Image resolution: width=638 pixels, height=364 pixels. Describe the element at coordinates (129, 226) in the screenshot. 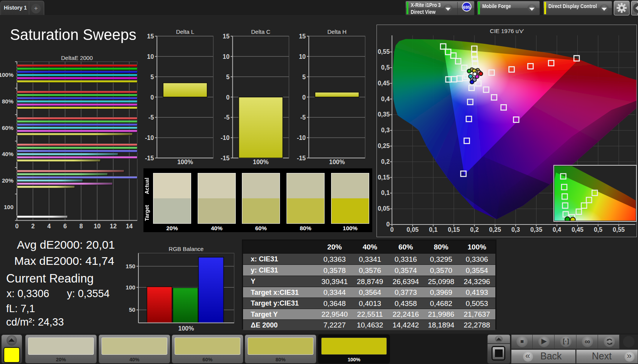

I see `svg-text: 14` at that location.